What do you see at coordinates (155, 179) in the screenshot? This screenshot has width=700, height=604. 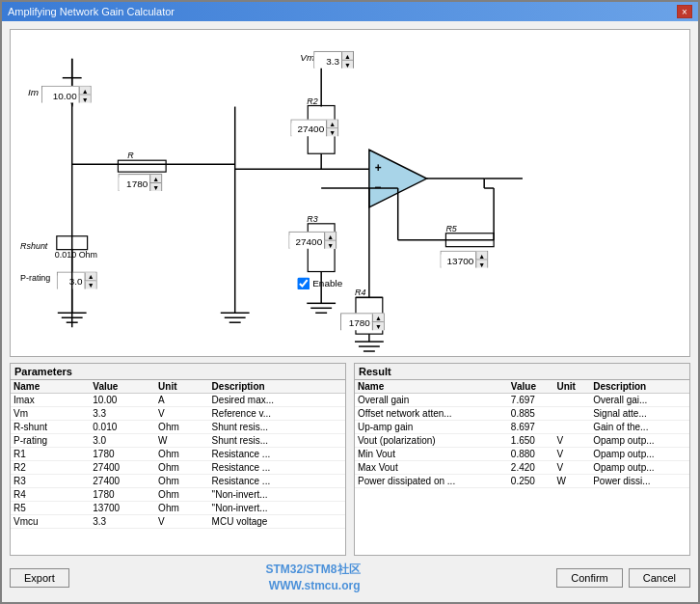 I see `r1-up-btn: ▲` at bounding box center [155, 179].